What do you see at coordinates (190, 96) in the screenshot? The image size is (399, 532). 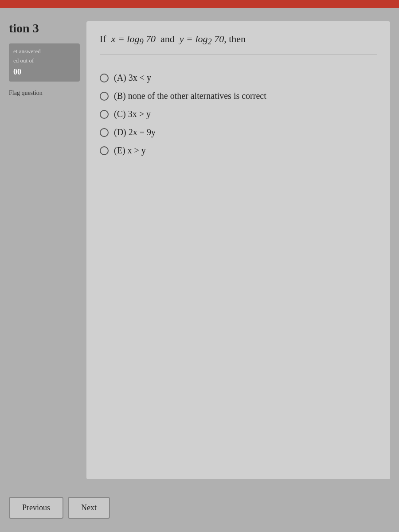 I see `option-B-label: (B) none of the other alternatives is co…` at bounding box center [190, 96].